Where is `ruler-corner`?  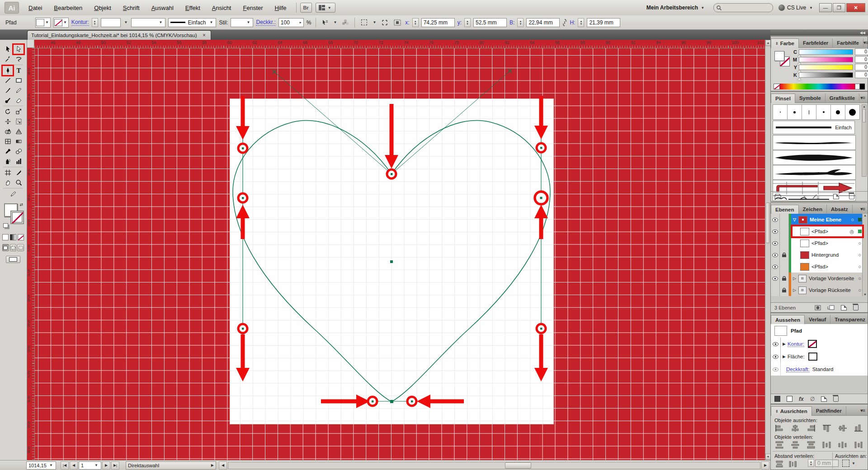
ruler-corner is located at coordinates (31, 44).